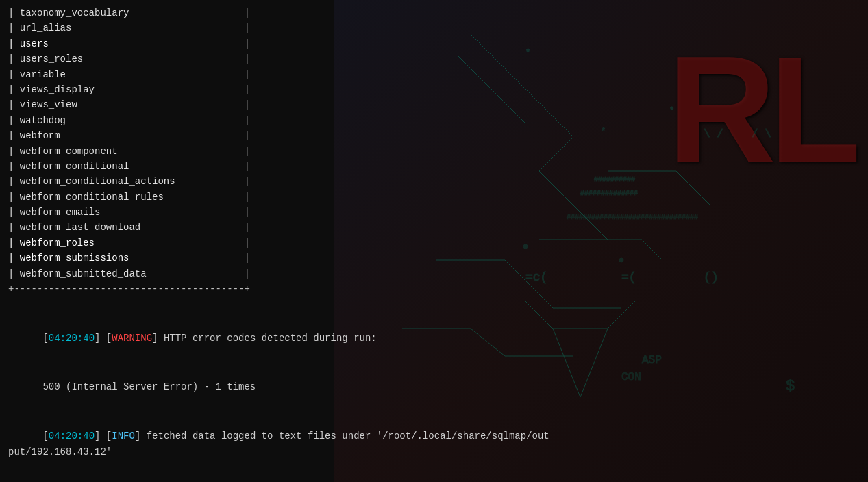 The height and width of the screenshot is (482, 868). I want to click on table-cell: | variable |, so click(129, 75).